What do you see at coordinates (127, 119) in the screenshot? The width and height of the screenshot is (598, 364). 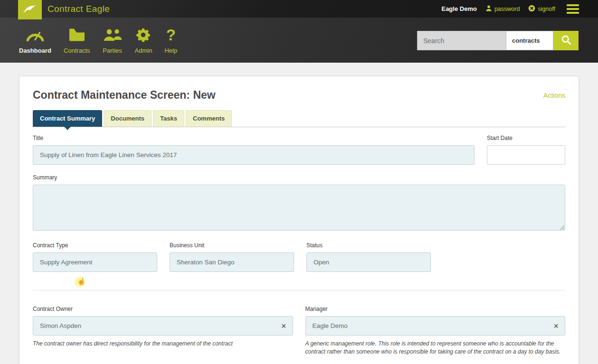 I see `tab-documents: Documents` at bounding box center [127, 119].